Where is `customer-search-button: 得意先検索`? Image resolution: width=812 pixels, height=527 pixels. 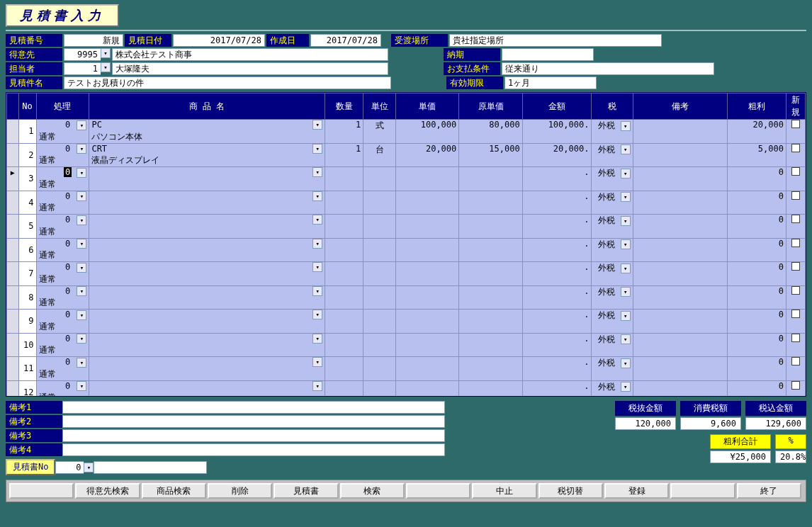 customer-search-button: 得意先検索 is located at coordinates (108, 491).